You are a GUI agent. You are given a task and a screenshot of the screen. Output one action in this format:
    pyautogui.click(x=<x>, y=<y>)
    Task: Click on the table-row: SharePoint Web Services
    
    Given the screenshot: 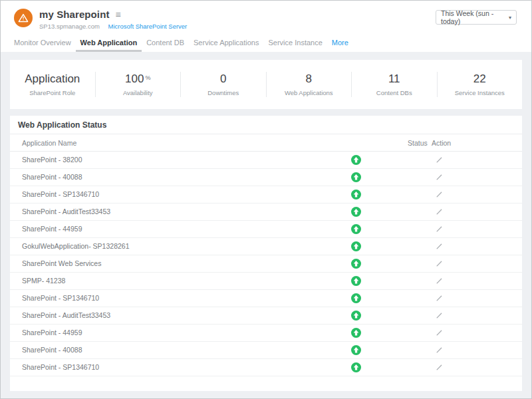 What is the action you would take?
    pyautogui.click(x=266, y=264)
    